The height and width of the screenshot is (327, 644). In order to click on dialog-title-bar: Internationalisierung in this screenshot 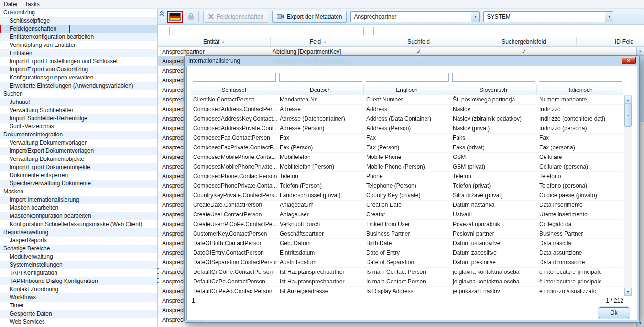, I will do `click(412, 60)`.